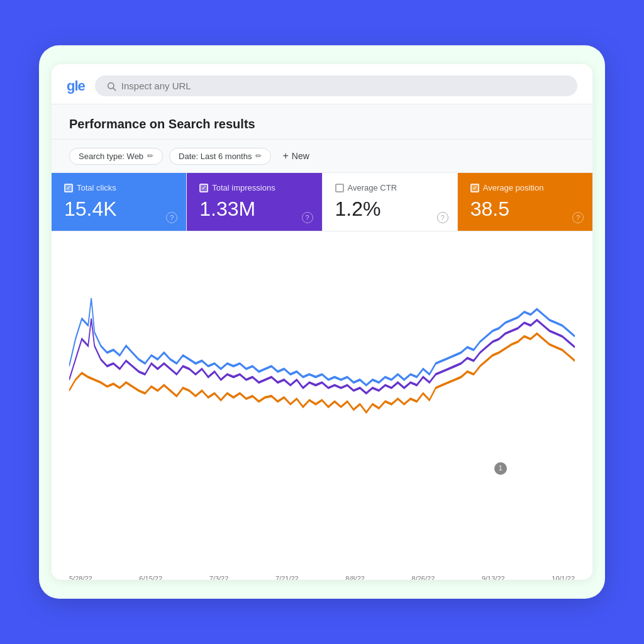  I want to click on metrics-area: ✓ Total clicks 15.4K ? ✓ Total impressio…, so click(322, 203).